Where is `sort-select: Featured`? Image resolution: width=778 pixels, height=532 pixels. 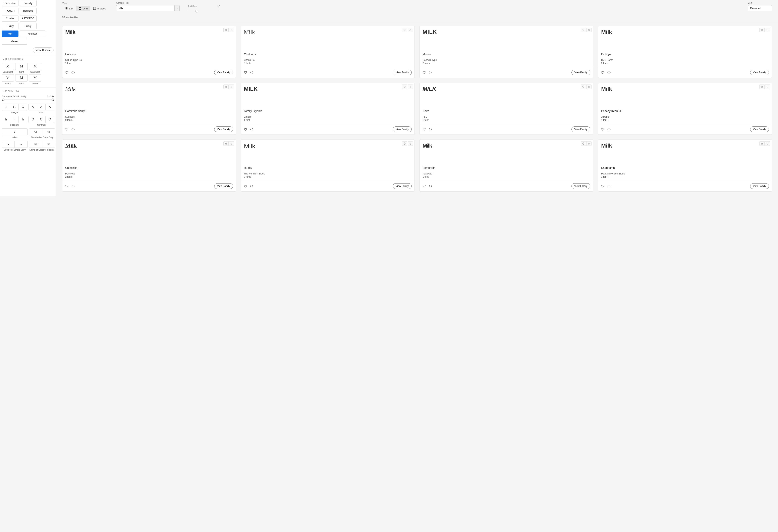
sort-select: Featured is located at coordinates (760, 8).